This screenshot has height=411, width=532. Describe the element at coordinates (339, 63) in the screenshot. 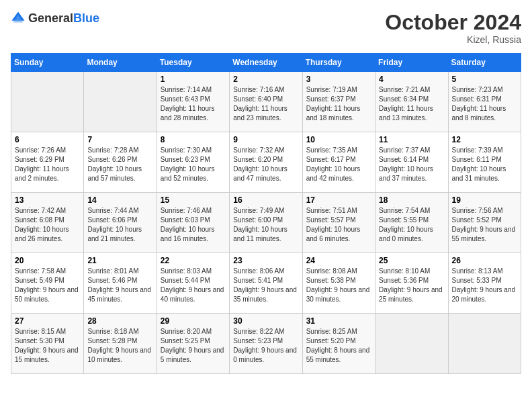

I see `header-thursday: Thursday` at that location.